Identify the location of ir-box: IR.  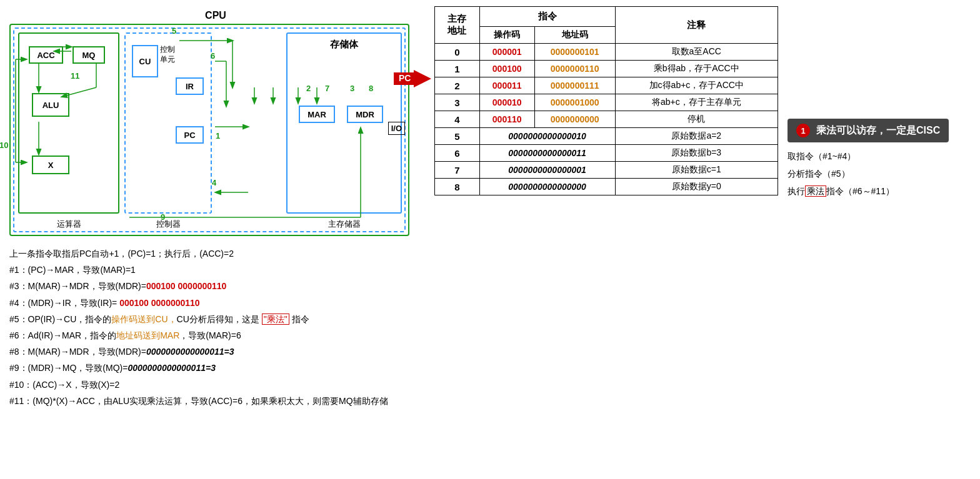
(190, 86).